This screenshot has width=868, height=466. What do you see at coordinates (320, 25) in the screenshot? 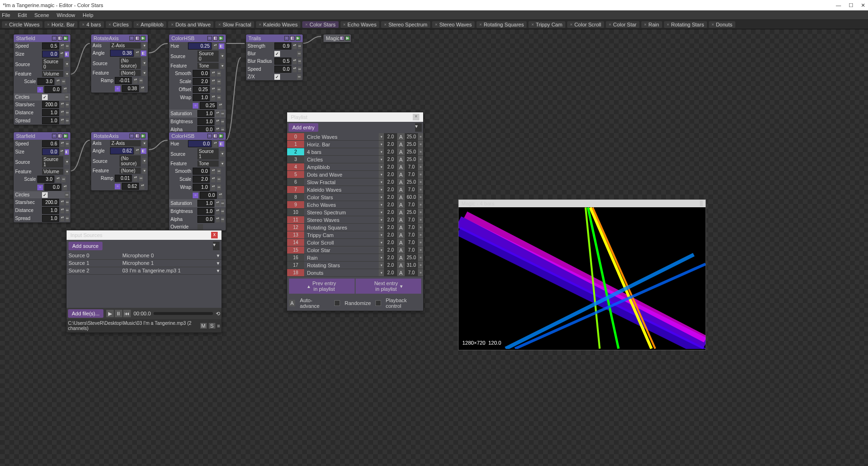
I see `tab-color-stars: ×Color Stars` at bounding box center [320, 25].